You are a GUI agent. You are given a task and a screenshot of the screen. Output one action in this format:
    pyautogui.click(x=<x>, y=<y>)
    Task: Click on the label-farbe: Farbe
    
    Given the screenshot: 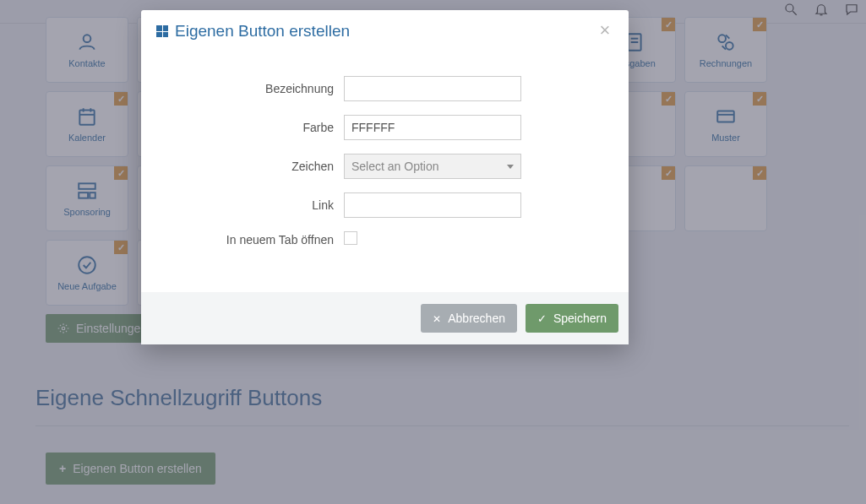 What is the action you would take?
    pyautogui.click(x=249, y=127)
    